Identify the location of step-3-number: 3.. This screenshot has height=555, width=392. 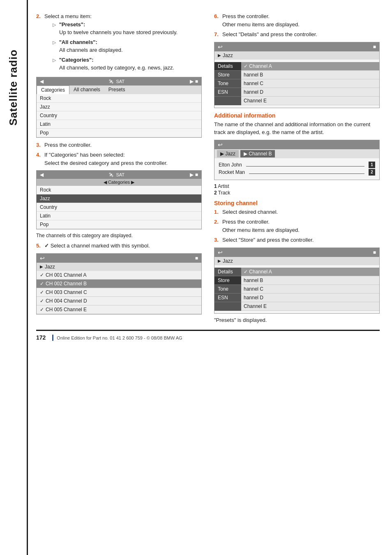
(40, 145).